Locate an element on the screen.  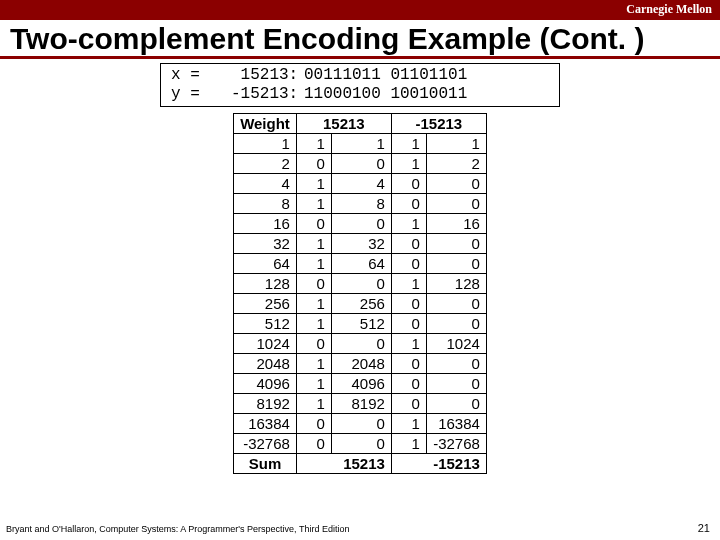
cell-val-neg: 16384 is located at coordinates (456, 424).